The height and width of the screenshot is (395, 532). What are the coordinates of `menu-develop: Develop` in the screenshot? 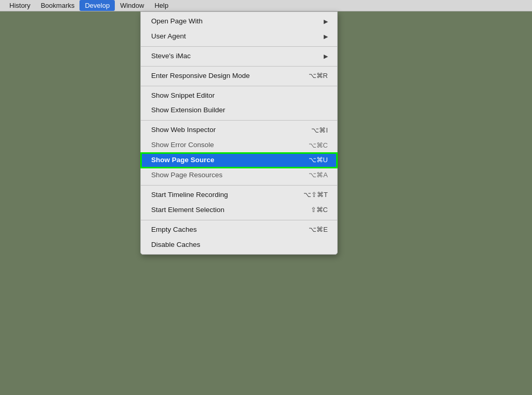 It's located at (97, 5).